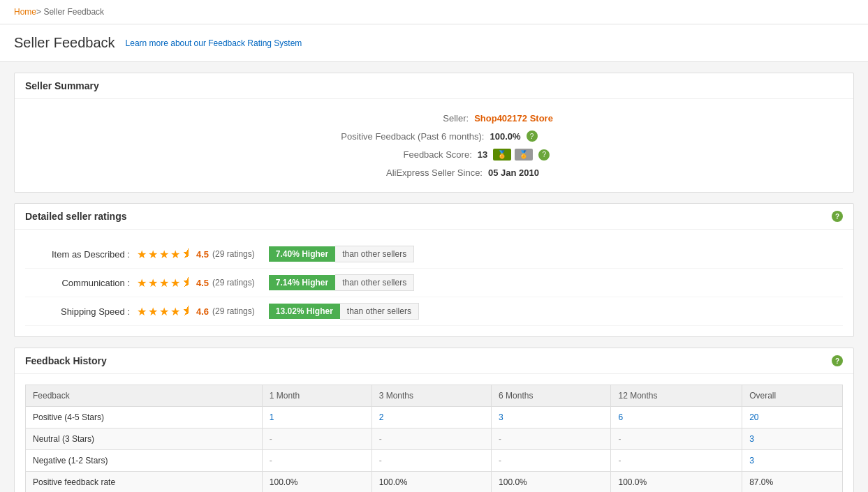 This screenshot has width=868, height=492. Describe the element at coordinates (317, 396) in the screenshot. I see `history-col-1: 1 Month` at that location.